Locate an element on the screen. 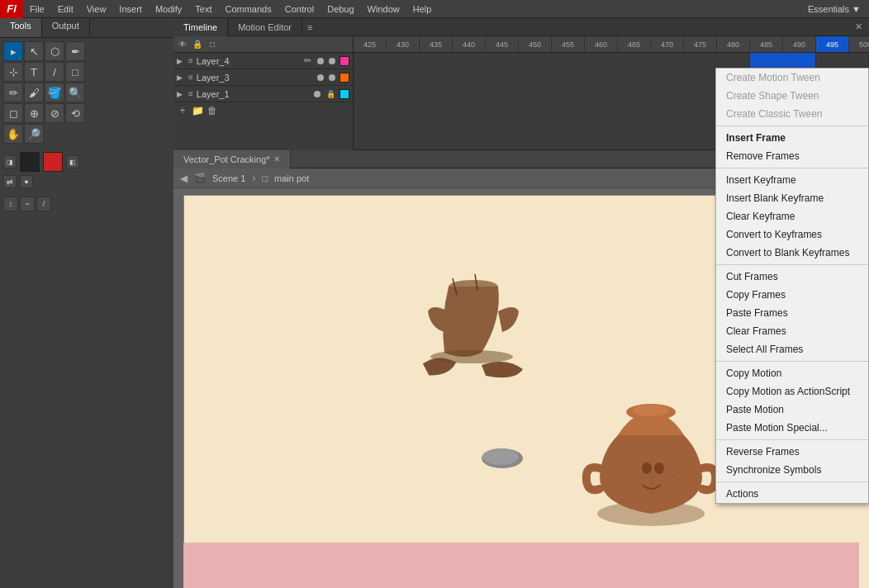 The image size is (869, 588). fill-color-btn: ◧ is located at coordinates (73, 162).